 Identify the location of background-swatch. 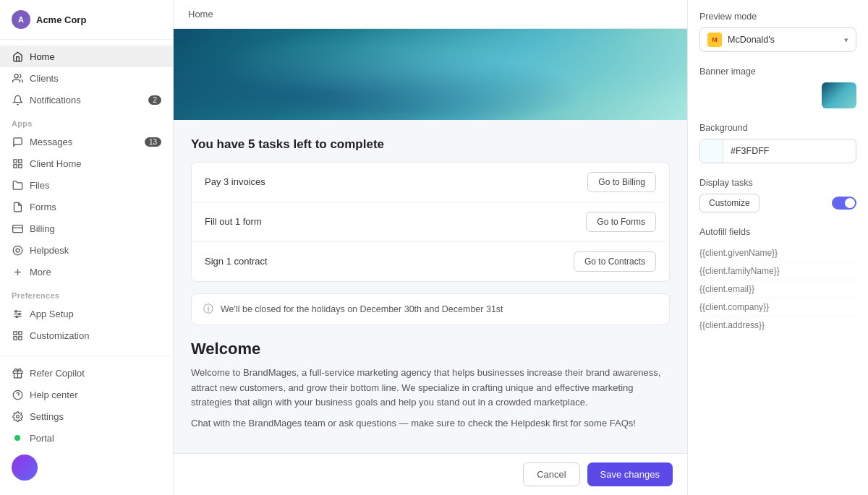
(712, 151).